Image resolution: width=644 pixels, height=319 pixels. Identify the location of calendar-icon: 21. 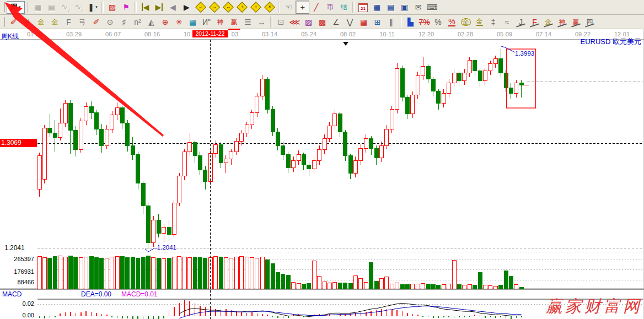
(363, 7).